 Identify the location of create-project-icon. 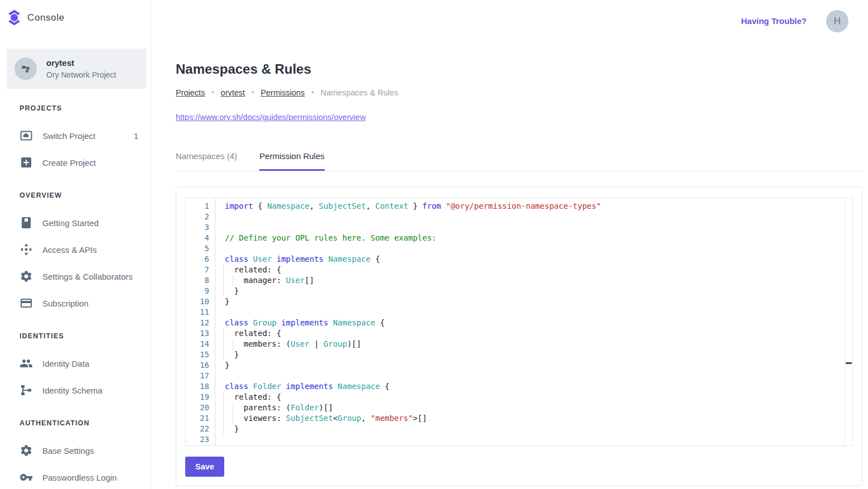
(26, 162).